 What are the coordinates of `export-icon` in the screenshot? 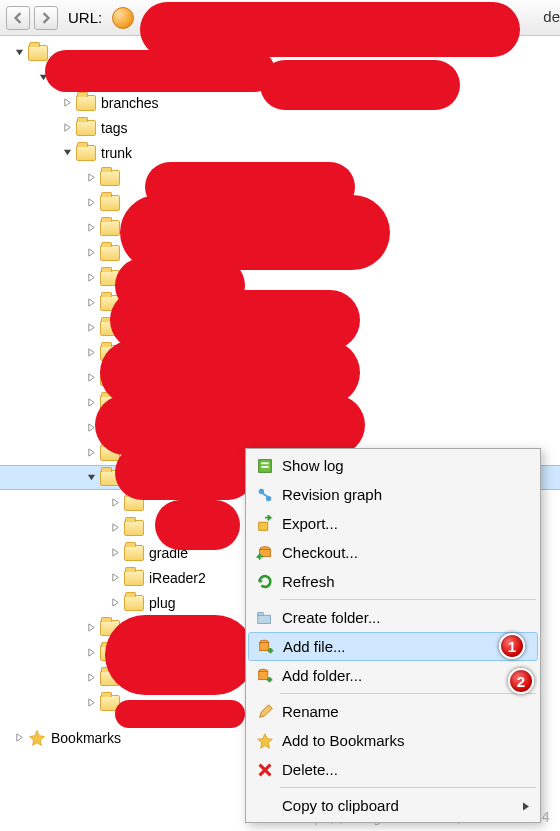 It's located at (265, 524).